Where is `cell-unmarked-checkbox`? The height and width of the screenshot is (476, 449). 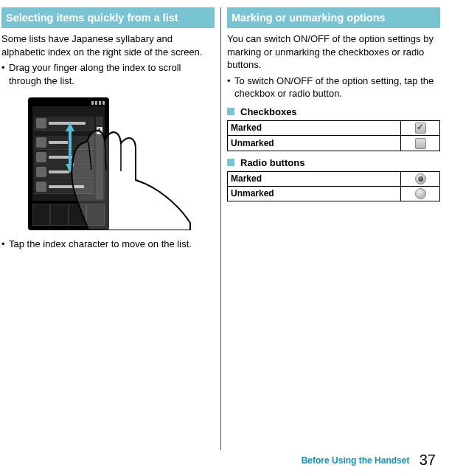 cell-unmarked-checkbox is located at coordinates (420, 143).